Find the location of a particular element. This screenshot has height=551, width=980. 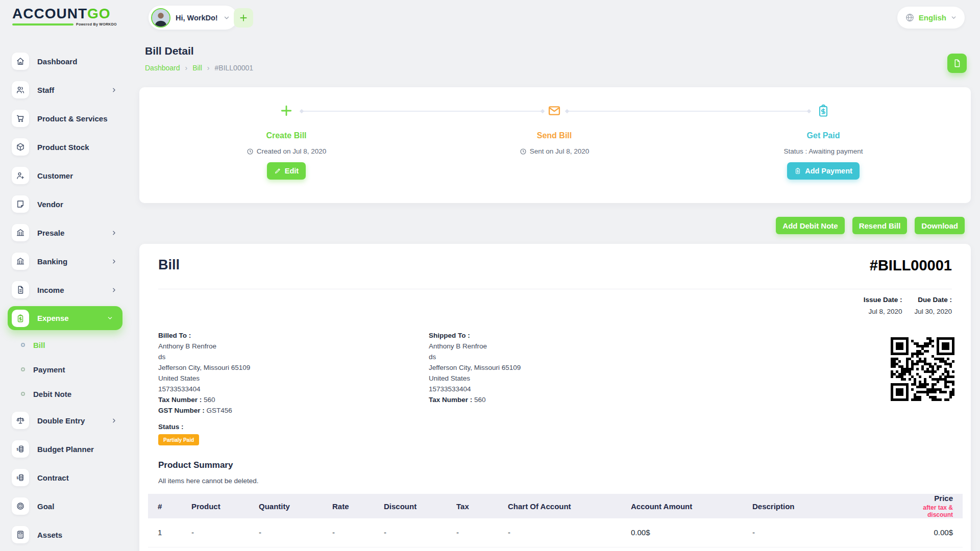

add-debit-note-button: Add Debit Note is located at coordinates (810, 226).